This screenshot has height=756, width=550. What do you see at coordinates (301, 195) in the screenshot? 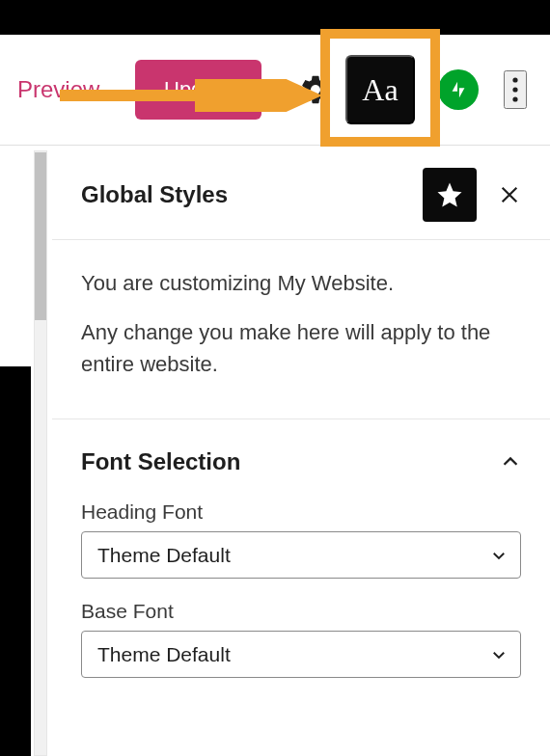
I see `panel-header: Global Styles` at bounding box center [301, 195].